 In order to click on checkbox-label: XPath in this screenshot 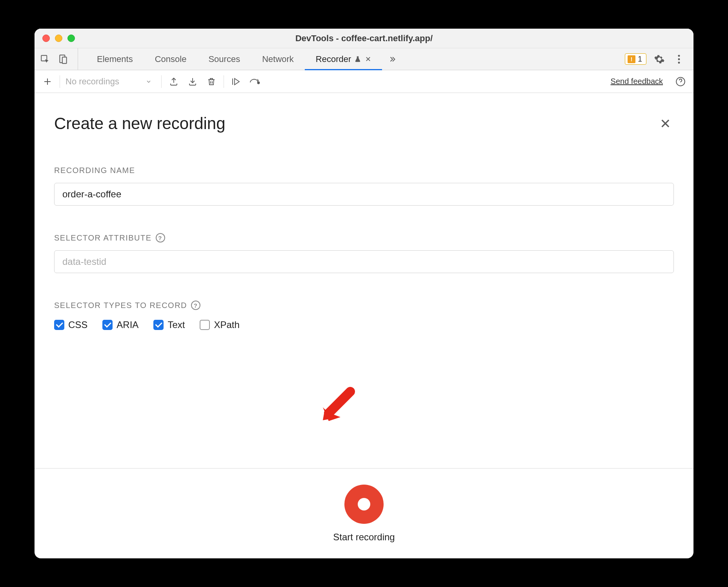, I will do `click(227, 325)`.